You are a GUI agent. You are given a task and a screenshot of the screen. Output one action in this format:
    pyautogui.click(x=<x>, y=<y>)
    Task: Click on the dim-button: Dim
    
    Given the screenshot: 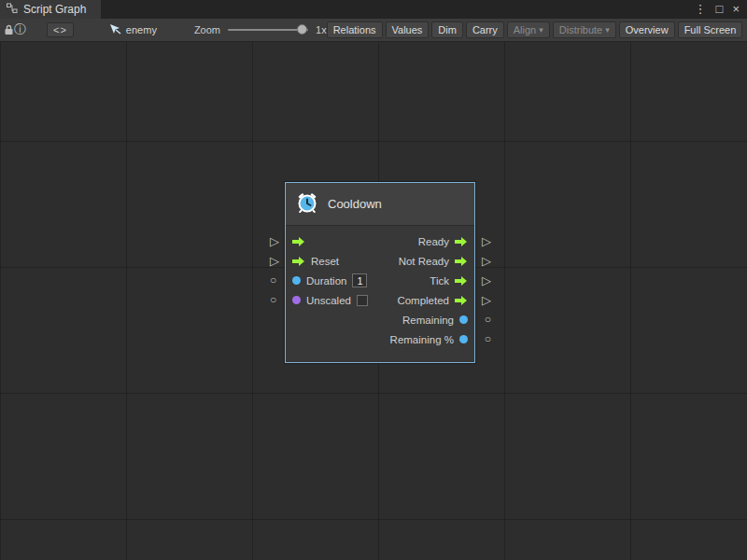 What is the action you would take?
    pyautogui.click(x=447, y=30)
    